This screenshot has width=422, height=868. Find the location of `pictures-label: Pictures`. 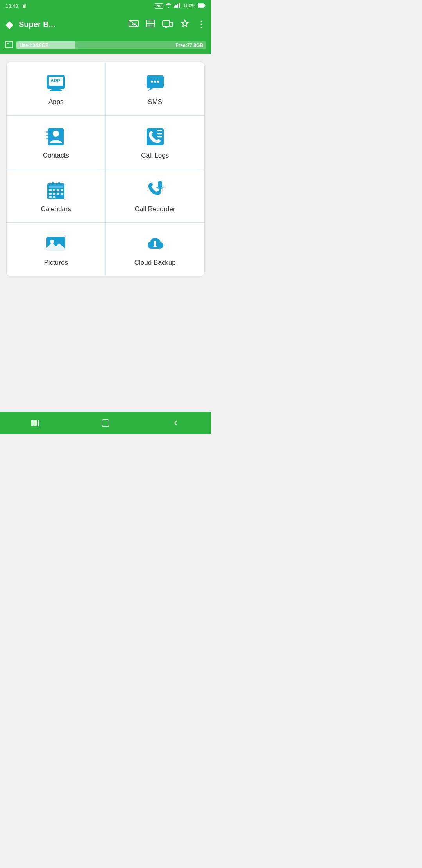

pictures-label: Pictures is located at coordinates (56, 263).